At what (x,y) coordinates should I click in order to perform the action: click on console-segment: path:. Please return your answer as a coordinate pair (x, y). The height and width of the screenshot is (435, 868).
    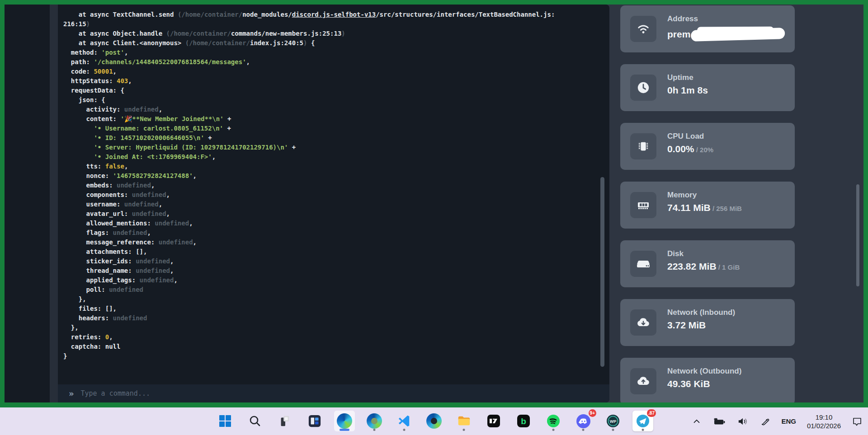
    Looking at the image, I should click on (79, 62).